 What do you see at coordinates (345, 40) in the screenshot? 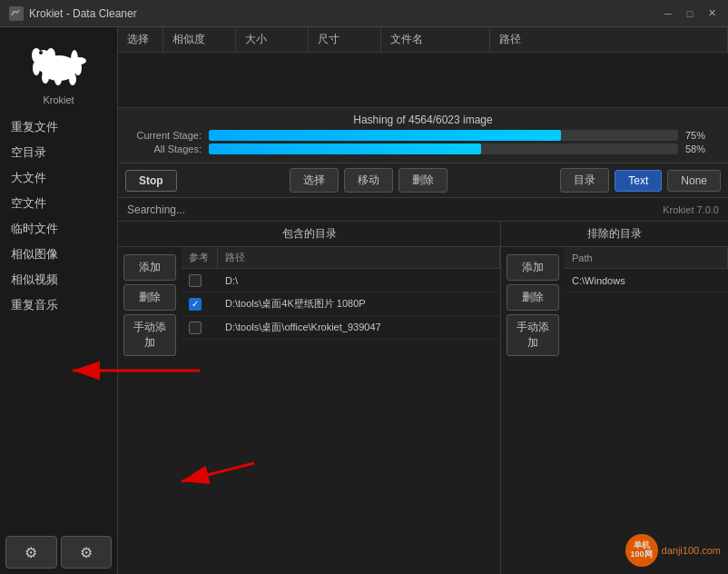
I see `col-header-dimensions: 尺寸` at bounding box center [345, 40].